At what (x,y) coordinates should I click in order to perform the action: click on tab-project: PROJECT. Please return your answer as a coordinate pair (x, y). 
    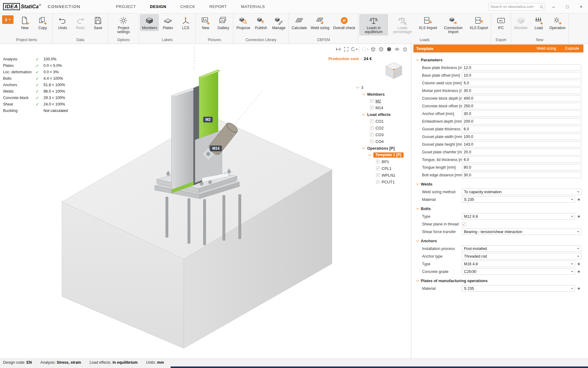
    Looking at the image, I should click on (126, 7).